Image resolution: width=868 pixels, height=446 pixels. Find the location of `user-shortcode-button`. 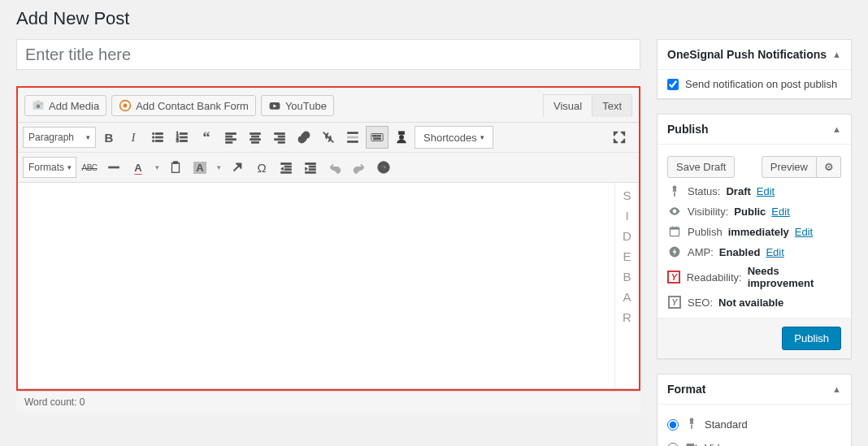

user-shortcode-button is located at coordinates (401, 137).